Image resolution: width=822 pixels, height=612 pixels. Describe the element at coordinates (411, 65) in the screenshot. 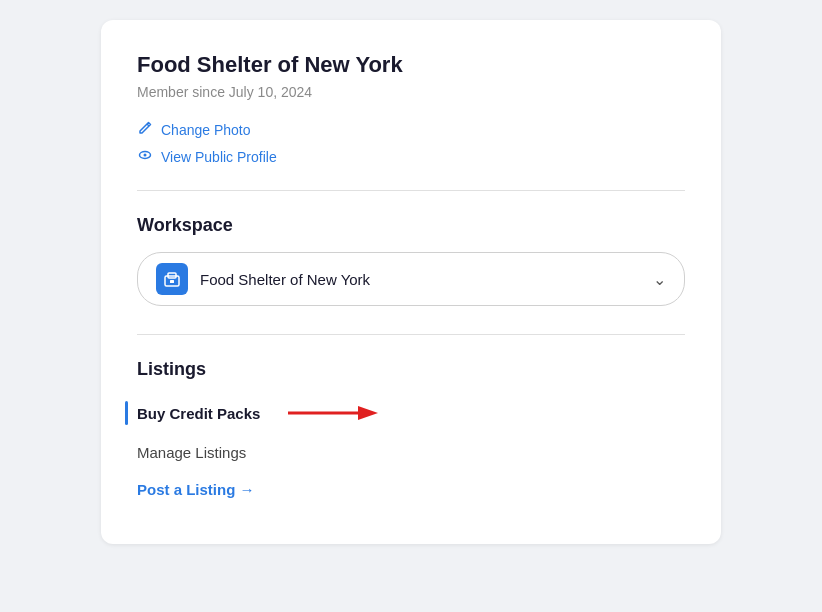

I see `org-name: Food Shelter of New York` at that location.